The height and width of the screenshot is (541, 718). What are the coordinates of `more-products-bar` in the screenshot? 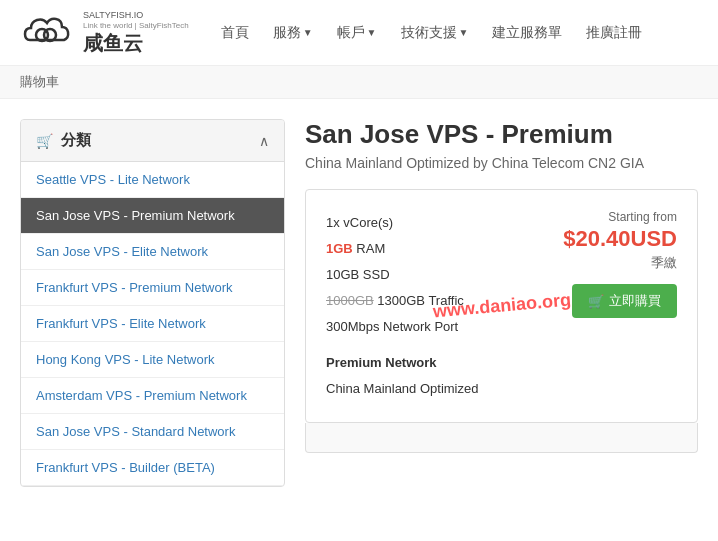 It's located at (502, 438).